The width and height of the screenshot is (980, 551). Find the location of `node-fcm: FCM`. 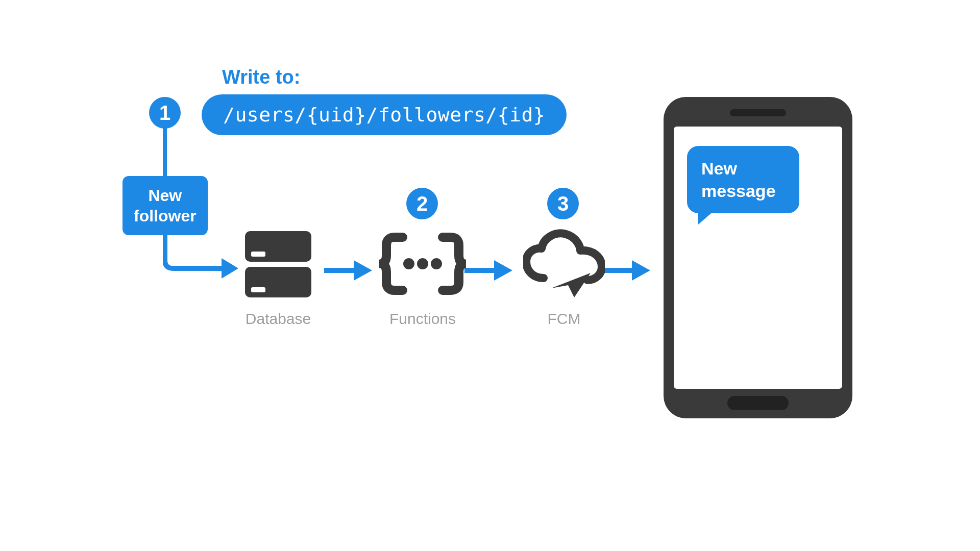

node-fcm: FCM is located at coordinates (564, 278).